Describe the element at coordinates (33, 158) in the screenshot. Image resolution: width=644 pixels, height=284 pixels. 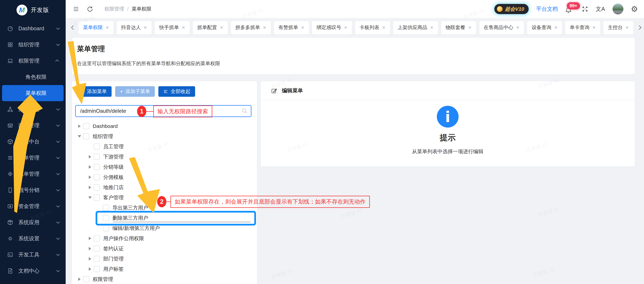
I see `sidebar-item-order: 订单管理` at that location.